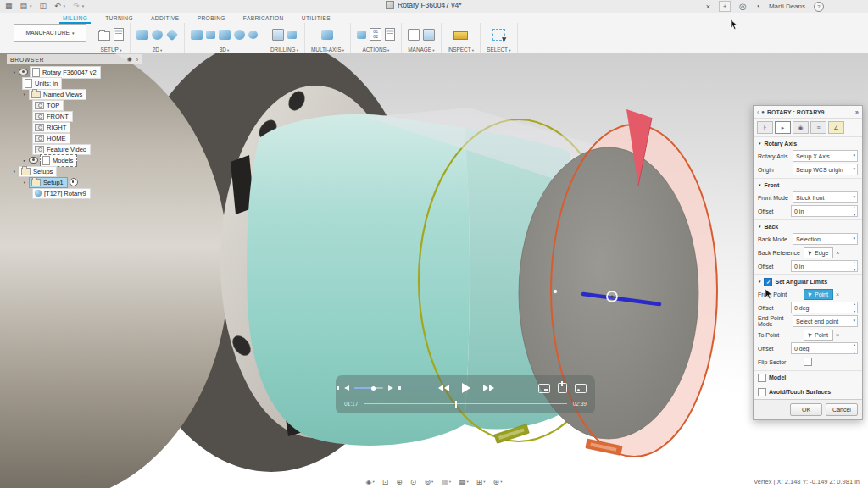  I want to click on 2d-adaptive-icon, so click(142, 35).